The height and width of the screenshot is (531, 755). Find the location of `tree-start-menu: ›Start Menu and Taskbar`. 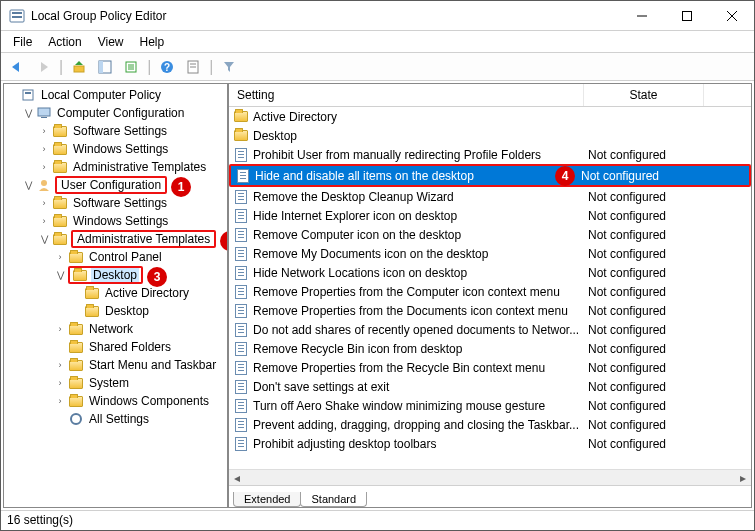

tree-start-menu: ›Start Menu and Taskbar is located at coordinates (140, 365).